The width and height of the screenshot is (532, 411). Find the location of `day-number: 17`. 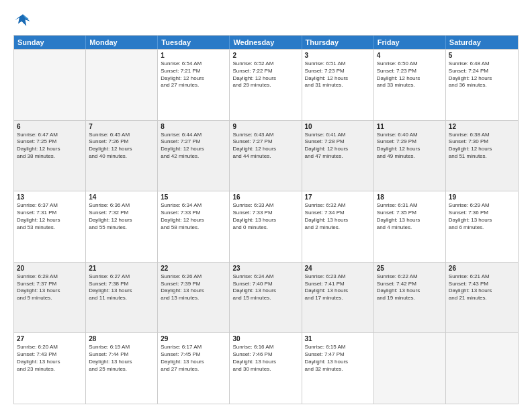

day-number: 17 is located at coordinates (338, 197).